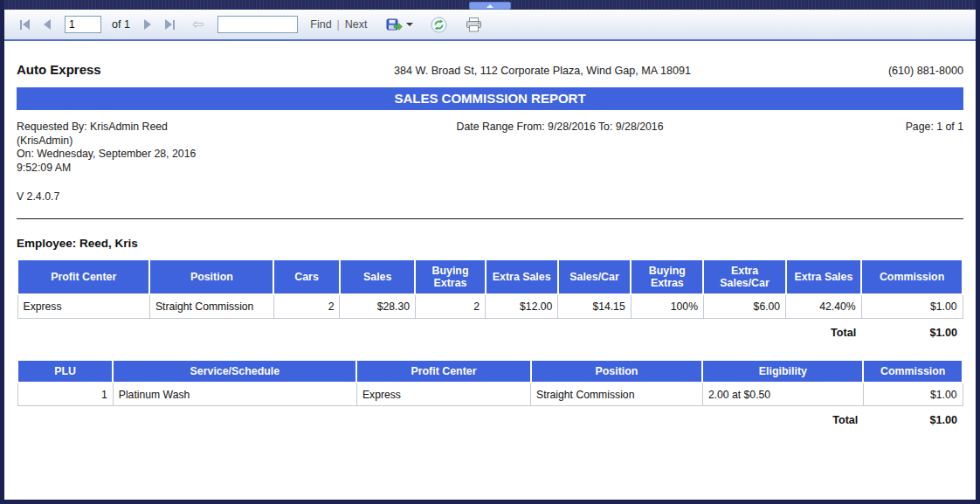  What do you see at coordinates (234, 395) in the screenshot?
I see `cell-service-schedule: Platinum Wash` at bounding box center [234, 395].